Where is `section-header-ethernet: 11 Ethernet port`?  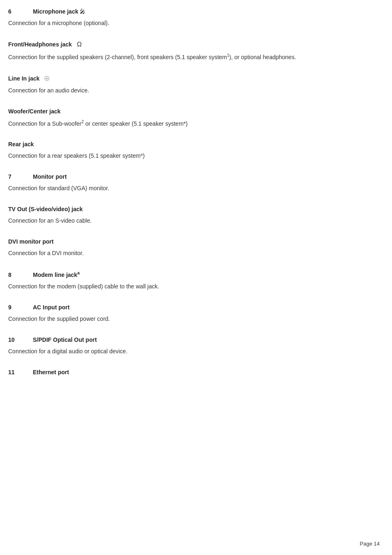
section-header-ethernet: 11 Ethernet port is located at coordinates (192, 372).